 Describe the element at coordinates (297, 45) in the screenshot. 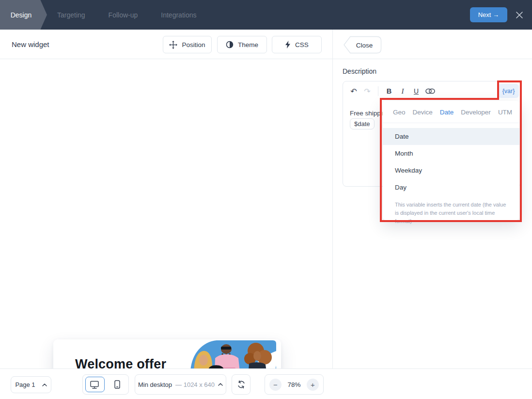

I see `css-button: CSS` at that location.